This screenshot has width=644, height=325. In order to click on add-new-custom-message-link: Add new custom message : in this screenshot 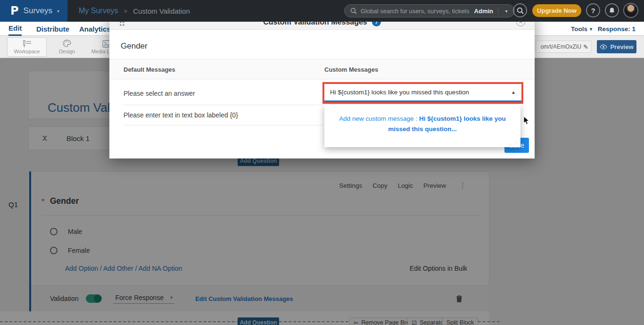, I will do `click(379, 119)`.